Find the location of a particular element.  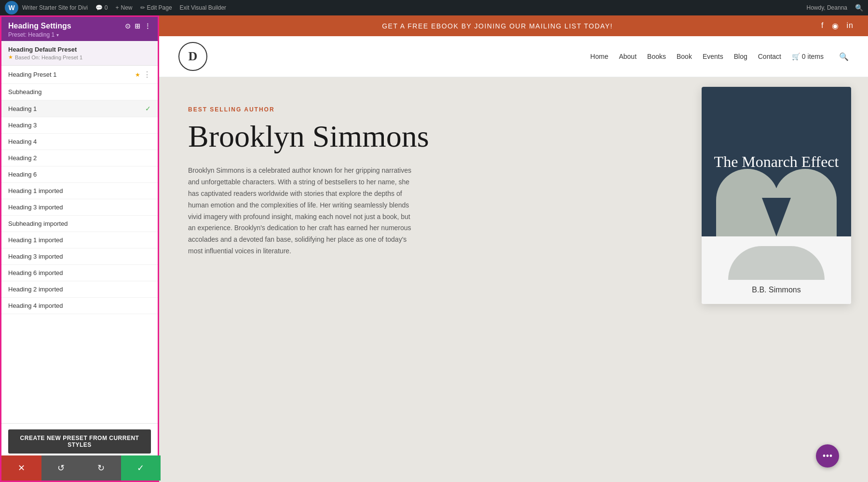

book-card: The Monarch Effect B.B. Simmons is located at coordinates (776, 195).